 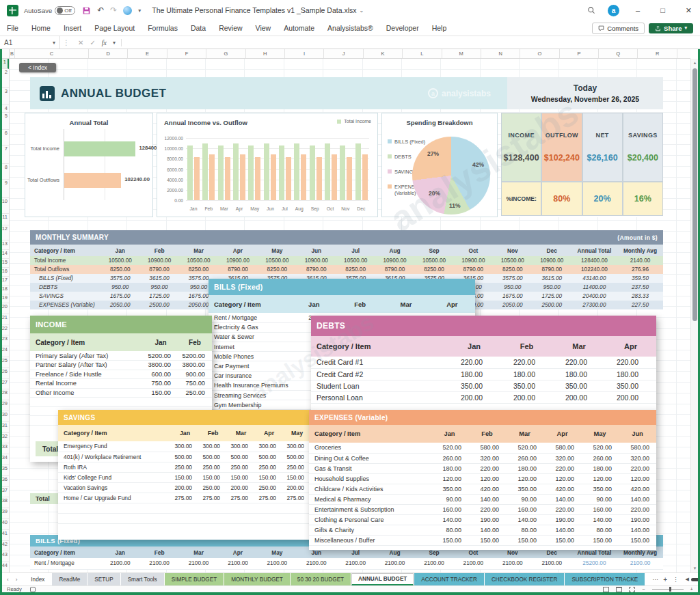 What do you see at coordinates (305, 53) in the screenshot?
I see `column-header-I: I` at bounding box center [305, 53].